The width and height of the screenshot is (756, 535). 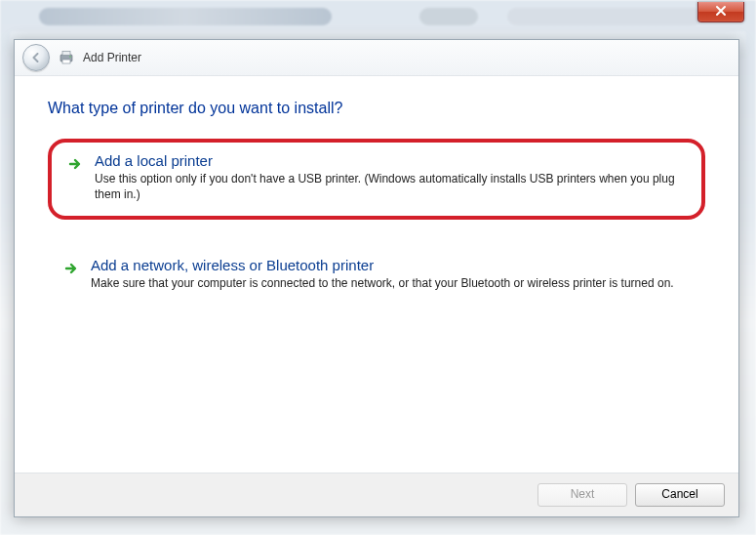 I want to click on back-arrow-icon, so click(x=36, y=58).